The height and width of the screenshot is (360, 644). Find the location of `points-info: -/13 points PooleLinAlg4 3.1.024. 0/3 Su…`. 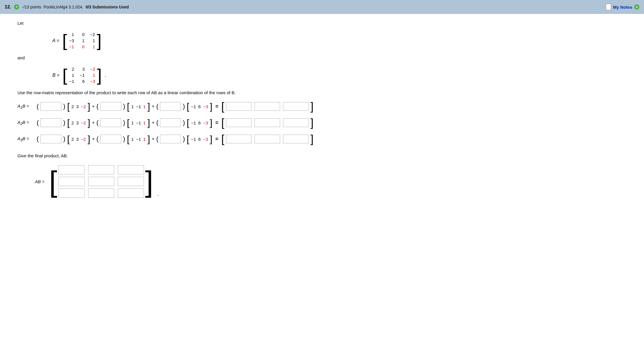

points-info: -/13 points PooleLinAlg4 3.1.024. 0/3 Su… is located at coordinates (76, 7).